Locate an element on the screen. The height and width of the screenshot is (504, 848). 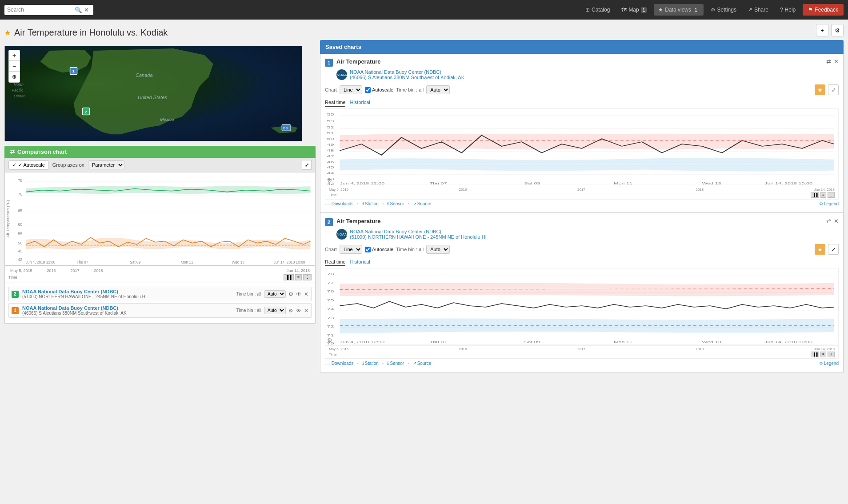
svg-text: 75 is located at coordinates (331, 300).